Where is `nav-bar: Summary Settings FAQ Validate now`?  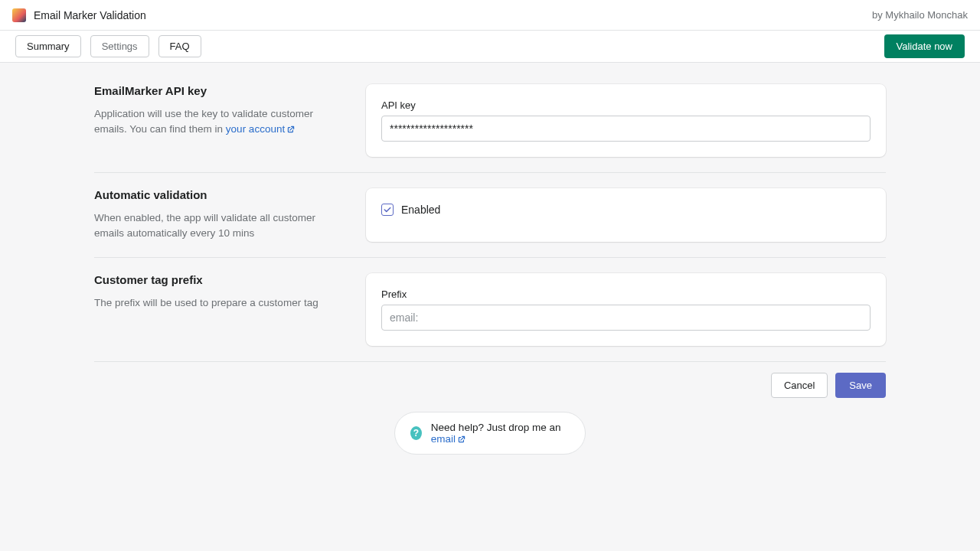
nav-bar: Summary Settings FAQ Validate now is located at coordinates (490, 47).